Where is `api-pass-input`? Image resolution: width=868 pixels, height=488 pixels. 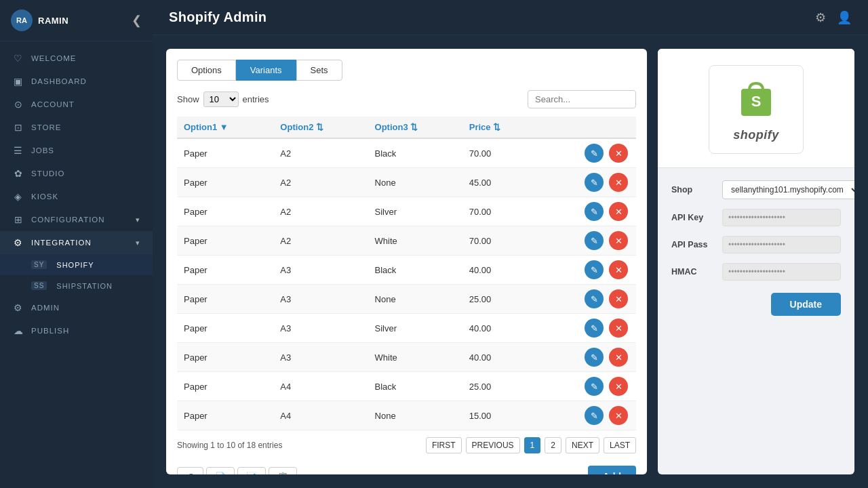 api-pass-input is located at coordinates (781, 245).